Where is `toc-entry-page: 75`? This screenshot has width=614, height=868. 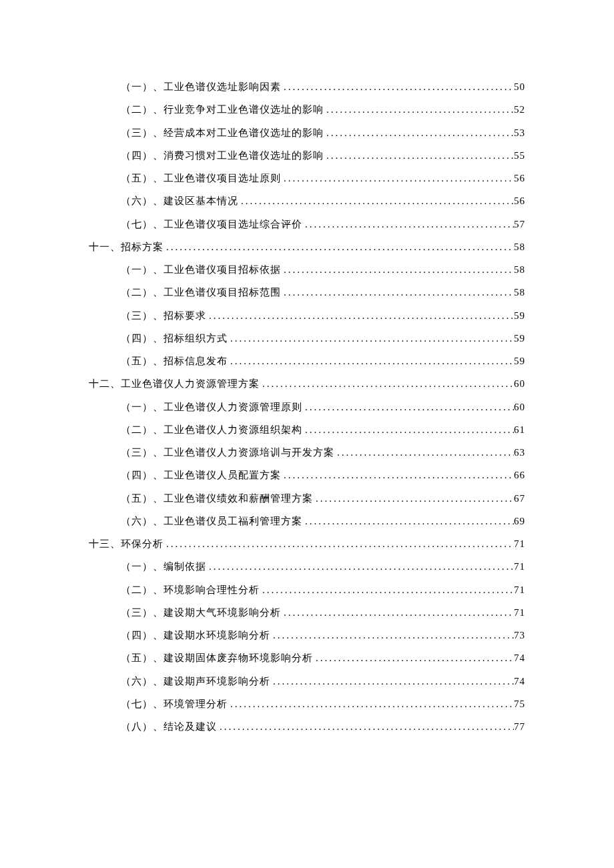
toc-entry-page: 75 is located at coordinates (519, 705).